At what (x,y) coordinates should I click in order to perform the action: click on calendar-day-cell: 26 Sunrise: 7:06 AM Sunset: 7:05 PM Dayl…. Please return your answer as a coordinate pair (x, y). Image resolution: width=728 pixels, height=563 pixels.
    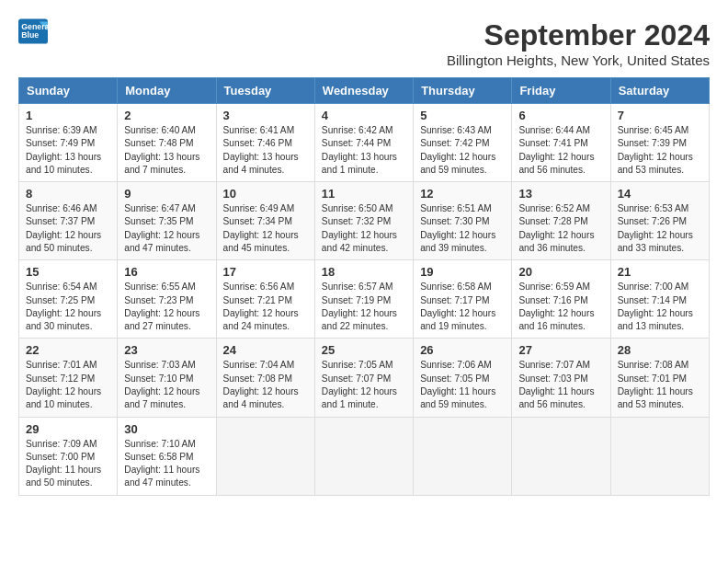
    Looking at the image, I should click on (463, 377).